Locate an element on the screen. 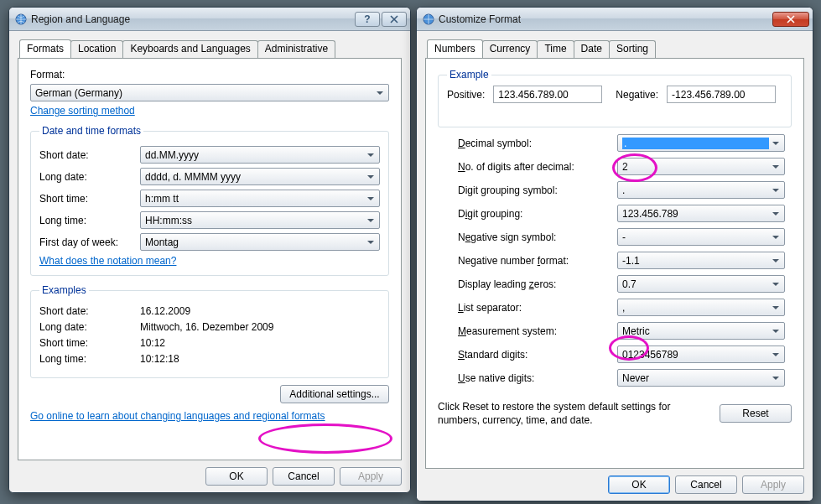 The width and height of the screenshot is (821, 504). short-time-dropdown: h:mm tt is located at coordinates (260, 198).